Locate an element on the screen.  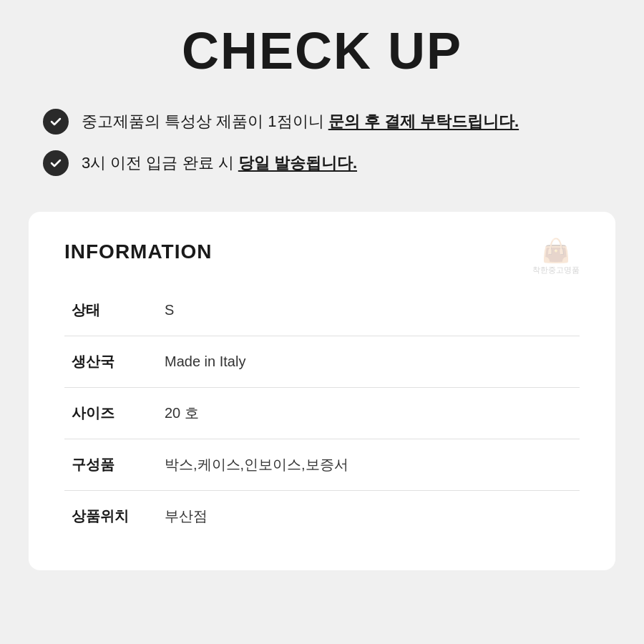
table-value: 박스,케이스,인보이스,보증서 is located at coordinates (369, 465).